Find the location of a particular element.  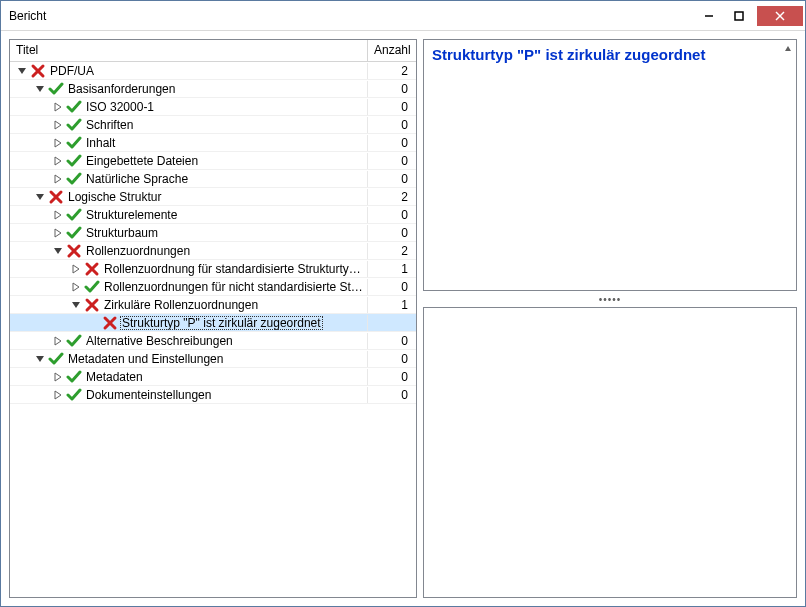

tree-row-title-cell: Schriften is located at coordinates (189, 125).